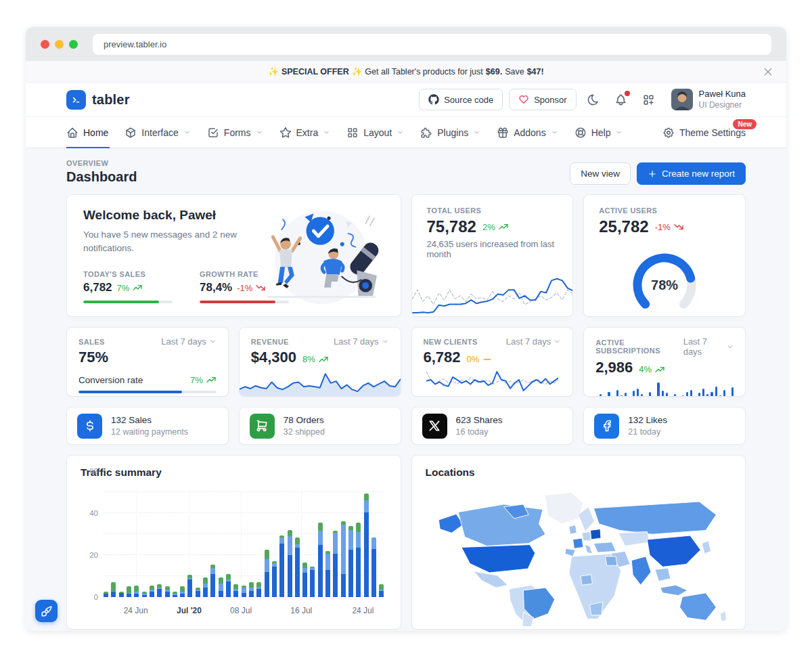 Image resolution: width=812 pixels, height=658 pixels. What do you see at coordinates (534, 341) in the screenshot?
I see `new-clients-period-dropdown: Last 7 days` at bounding box center [534, 341].